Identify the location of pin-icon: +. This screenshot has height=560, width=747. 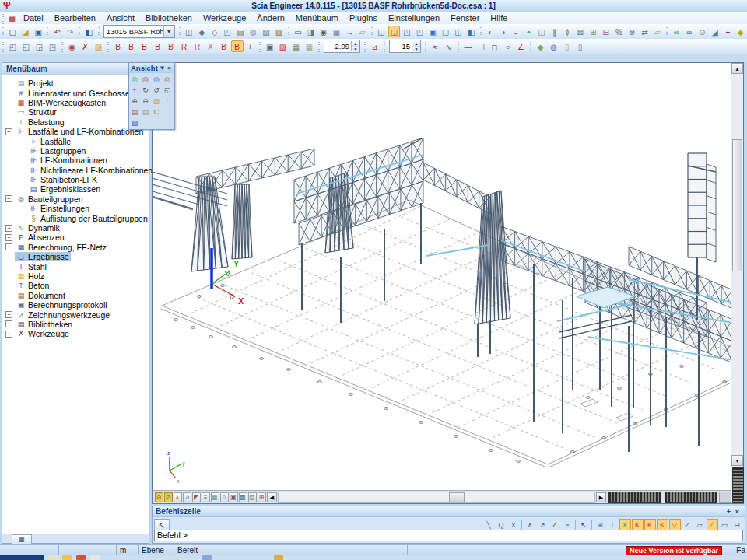
(728, 512).